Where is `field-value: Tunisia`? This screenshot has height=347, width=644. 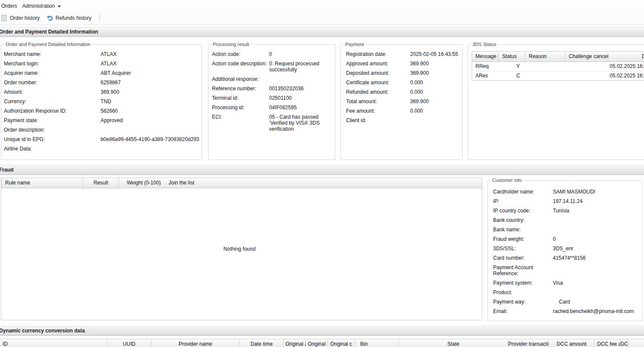
field-value: Tunisia is located at coordinates (596, 211).